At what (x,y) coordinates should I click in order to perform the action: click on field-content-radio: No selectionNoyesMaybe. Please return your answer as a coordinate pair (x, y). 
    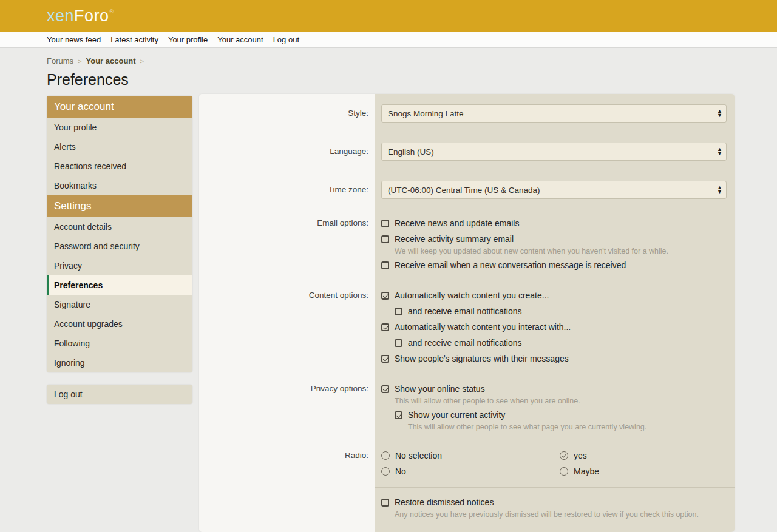
    Looking at the image, I should click on (555, 464).